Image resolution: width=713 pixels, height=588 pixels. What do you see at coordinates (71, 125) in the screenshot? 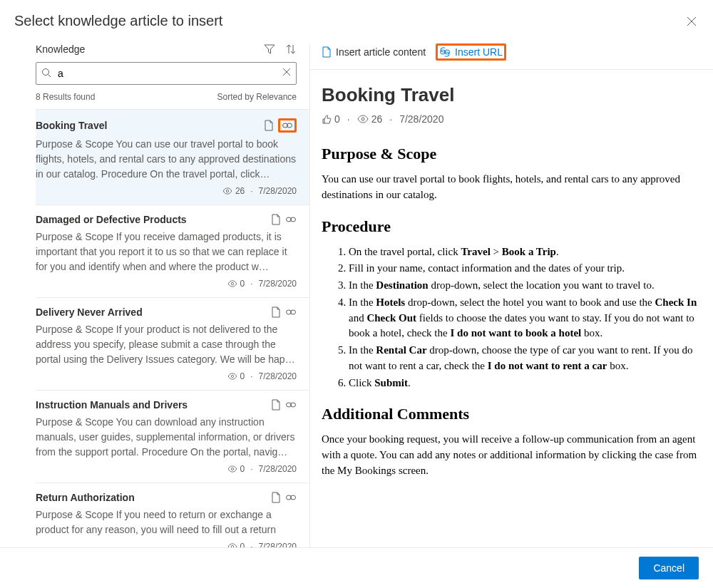
I see `result-title: Booking Travel` at bounding box center [71, 125].